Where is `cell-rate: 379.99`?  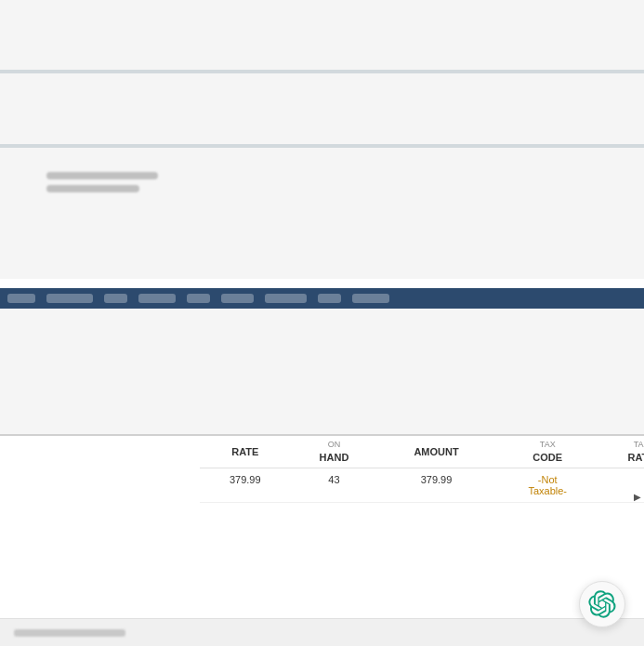 cell-rate: 379.99 is located at coordinates (245, 485).